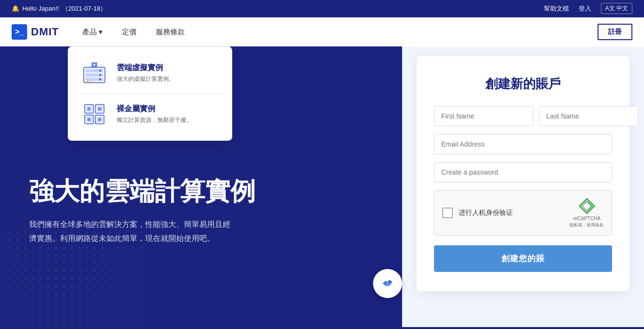 Image resolution: width=644 pixels, height=329 pixels. I want to click on logo-symbol: >_, so click(19, 32).